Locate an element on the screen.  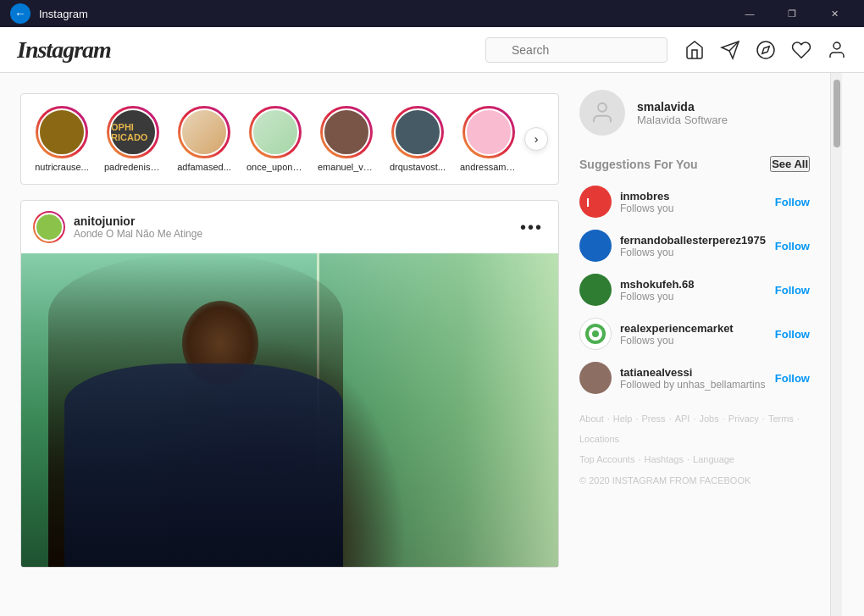
explore-nav-button is located at coordinates (766, 50).